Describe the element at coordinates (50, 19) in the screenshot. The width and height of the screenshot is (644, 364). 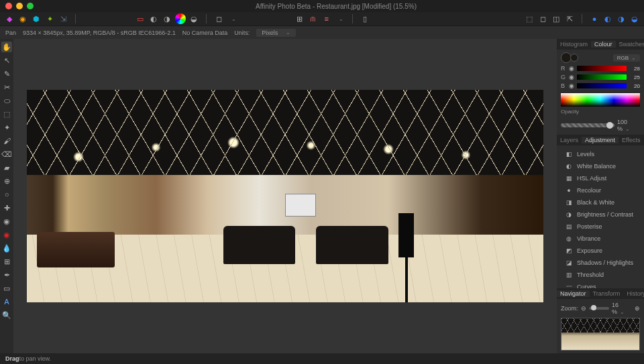
I see `persona-tone-icon: ✦` at that location.